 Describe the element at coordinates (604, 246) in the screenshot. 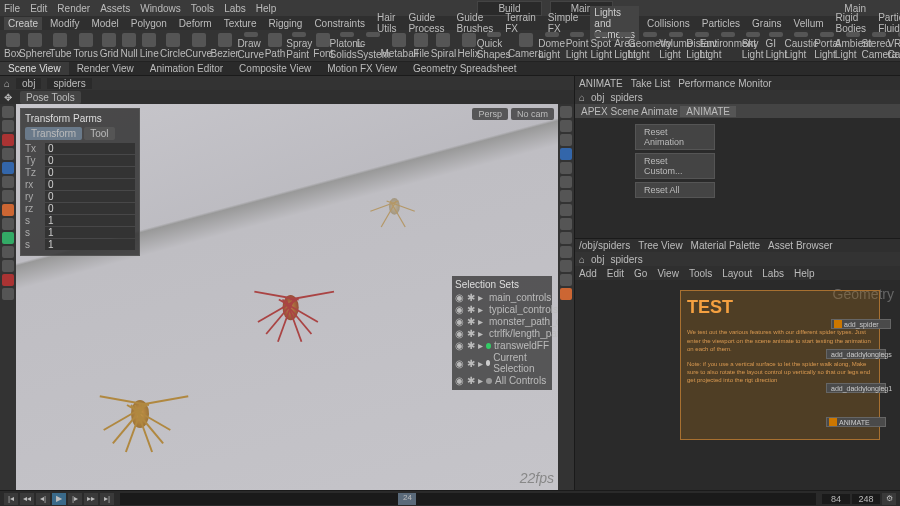

I see `network-tab: /obj/spiders` at that location.